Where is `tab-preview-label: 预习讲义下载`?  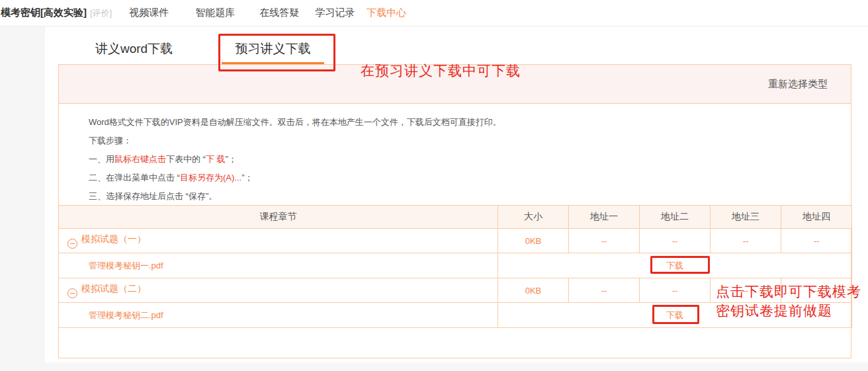
tab-preview-label: 预习讲义下载 is located at coordinates (273, 49).